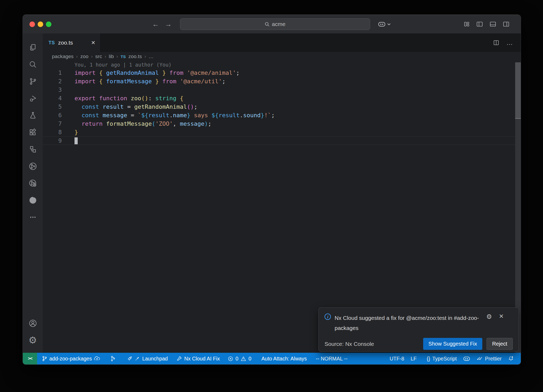  What do you see at coordinates (33, 132) in the screenshot?
I see `extensions-icon` at bounding box center [33, 132].